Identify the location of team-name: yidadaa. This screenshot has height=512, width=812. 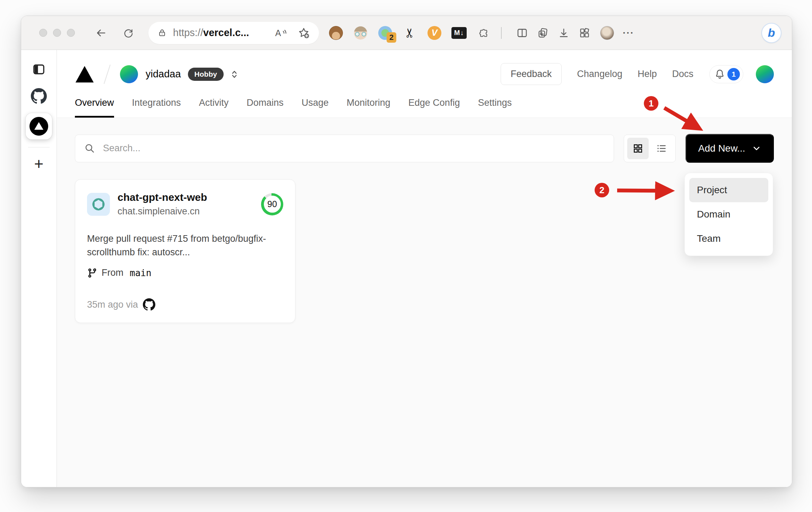
(163, 74).